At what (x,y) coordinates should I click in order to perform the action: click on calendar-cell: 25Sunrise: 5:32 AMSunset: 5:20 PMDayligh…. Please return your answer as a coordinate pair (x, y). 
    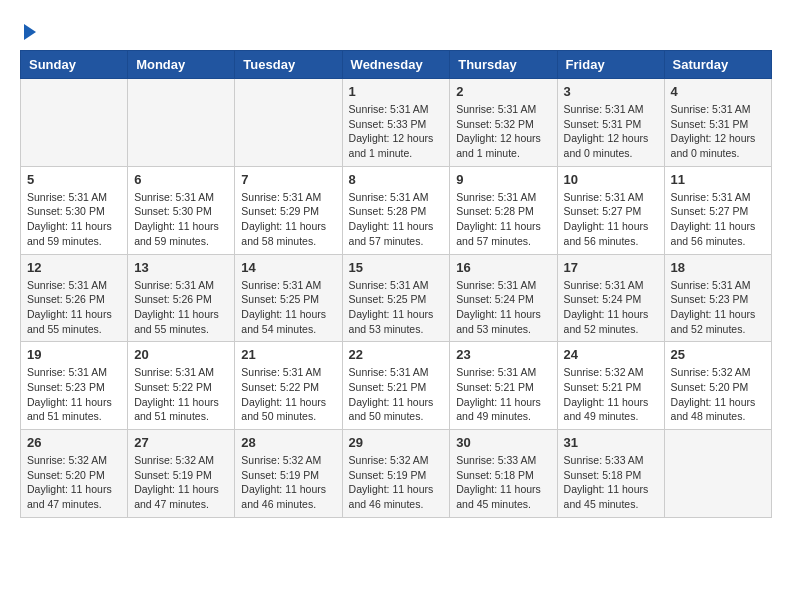
    Looking at the image, I should click on (718, 386).